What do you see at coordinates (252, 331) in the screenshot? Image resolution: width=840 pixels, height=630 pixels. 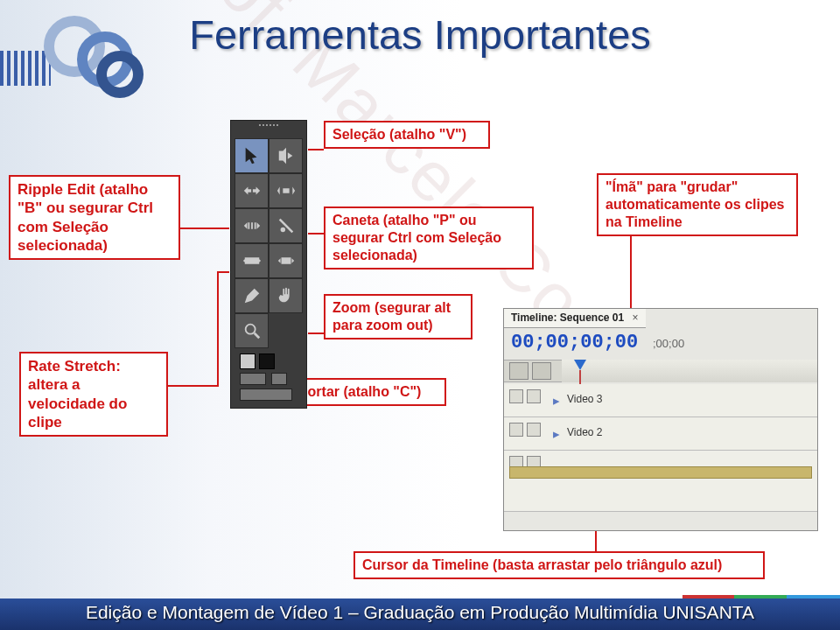 I see `zoom-tool` at bounding box center [252, 331].